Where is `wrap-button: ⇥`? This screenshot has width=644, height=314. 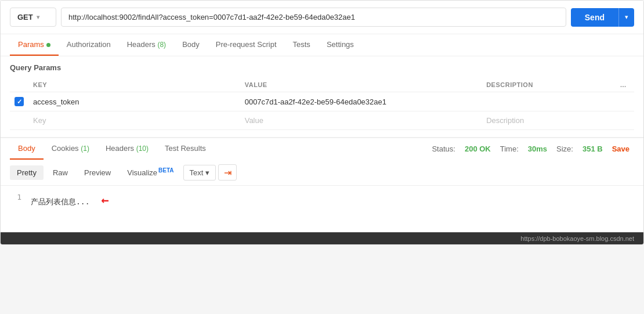
wrap-button: ⇥ is located at coordinates (227, 172).